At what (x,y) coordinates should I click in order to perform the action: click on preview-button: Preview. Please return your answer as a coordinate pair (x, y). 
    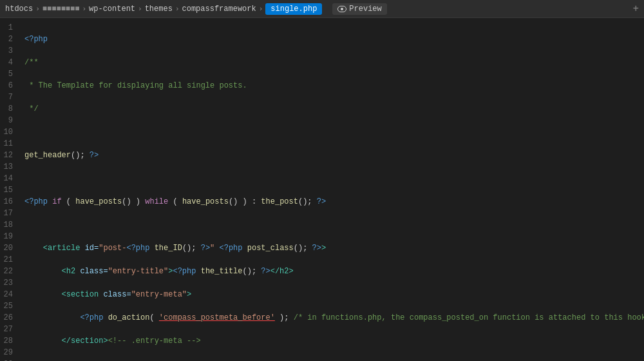
    Looking at the image, I should click on (359, 9).